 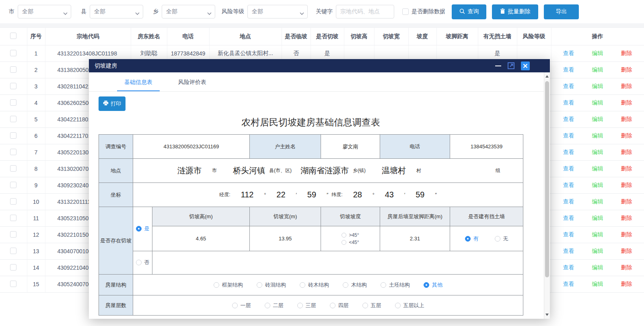 What do you see at coordinates (44, 12) in the screenshot?
I see `city-select: 全部` at bounding box center [44, 12].